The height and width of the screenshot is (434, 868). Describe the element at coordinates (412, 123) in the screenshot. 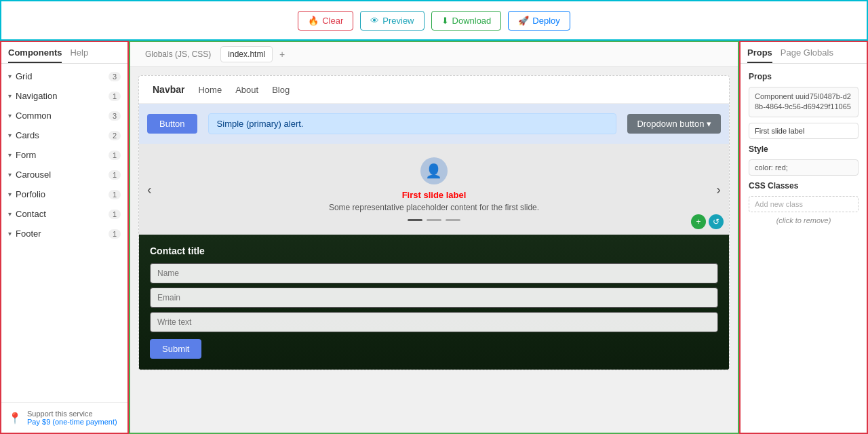

I see `preview-alert-component: Simple (primary) alert.` at that location.